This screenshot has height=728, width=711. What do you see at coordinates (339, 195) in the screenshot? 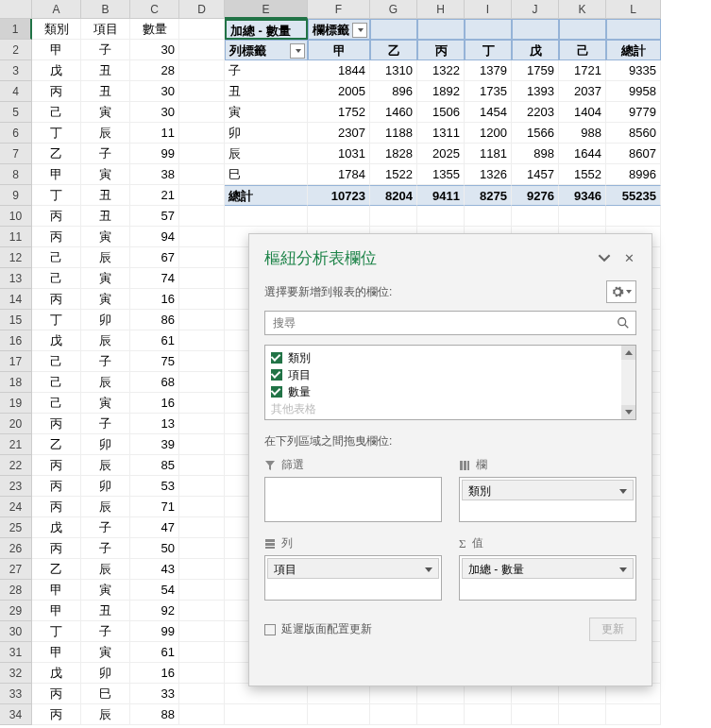
I see `pivot-grand-total: 10723` at bounding box center [339, 195].